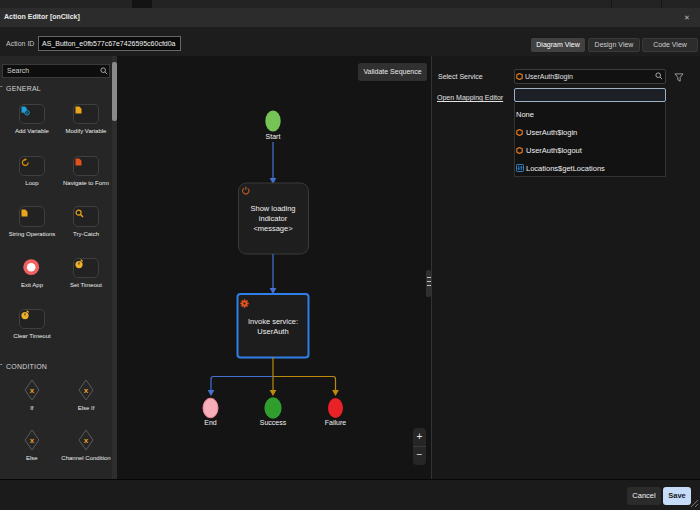 The image size is (700, 510). What do you see at coordinates (273, 322) in the screenshot?
I see `svg-text: Invoke service:` at bounding box center [273, 322].